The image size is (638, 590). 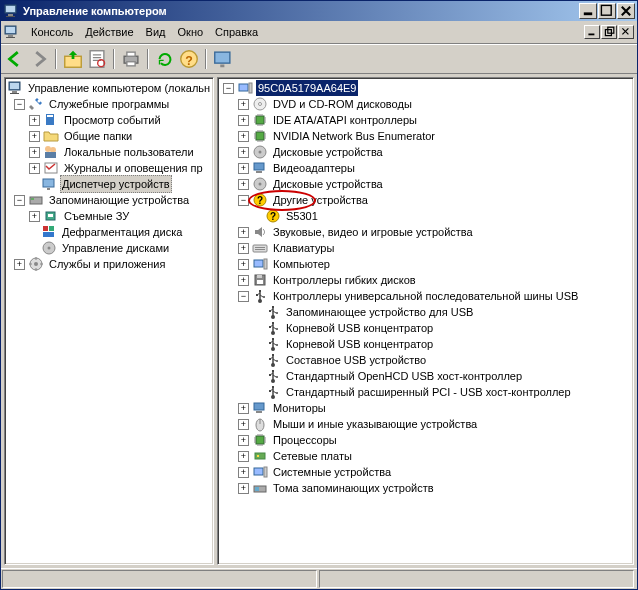 What do you see at coordinates (97, 59) in the screenshot?
I see `toolbar-properties-button` at bounding box center [97, 59].